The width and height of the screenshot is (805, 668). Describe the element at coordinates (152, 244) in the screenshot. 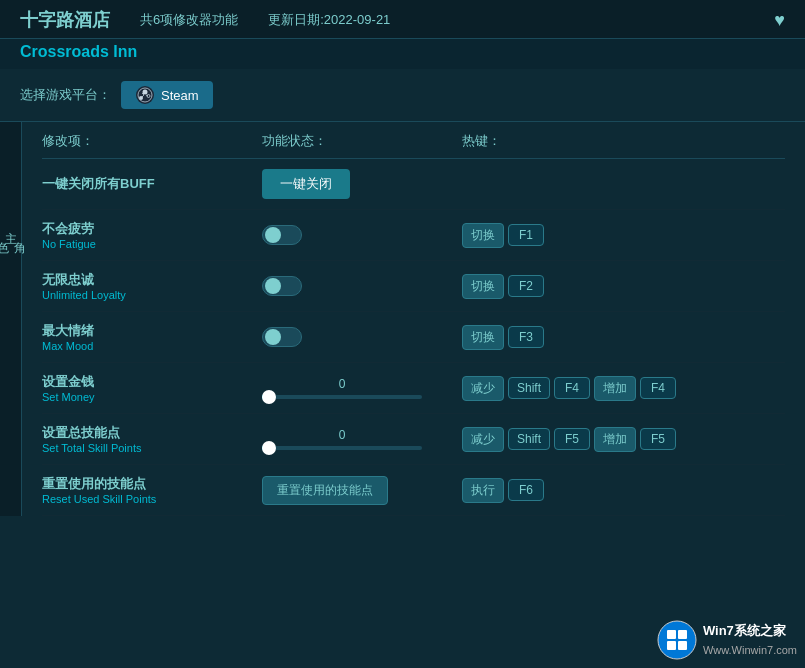

I see `mod-name-en: No Fatigue` at that location.